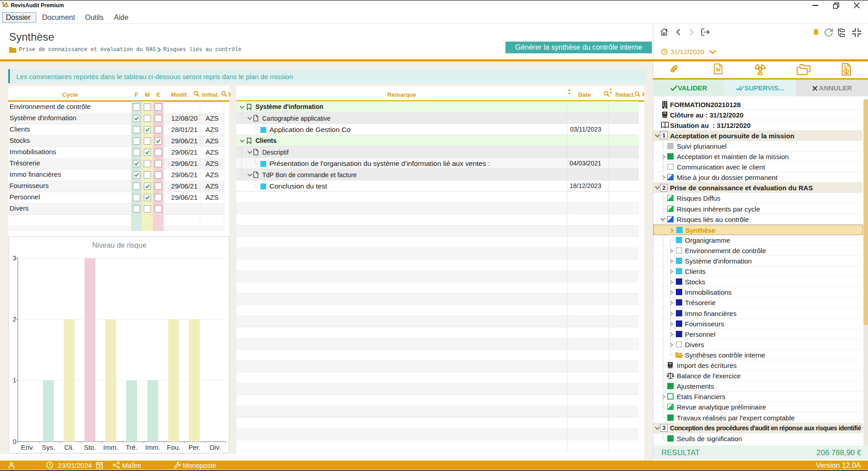 Image resolution: width=868 pixels, height=471 pixels. I want to click on svg-text: Tré., so click(132, 447).